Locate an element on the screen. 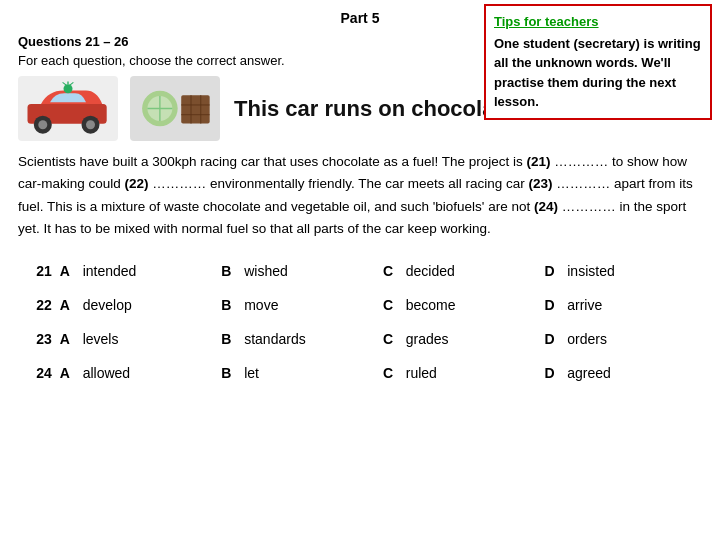 The height and width of the screenshot is (540, 720). answer-row-24: 24AallowedBletCruledDagreed is located at coordinates (360, 373).